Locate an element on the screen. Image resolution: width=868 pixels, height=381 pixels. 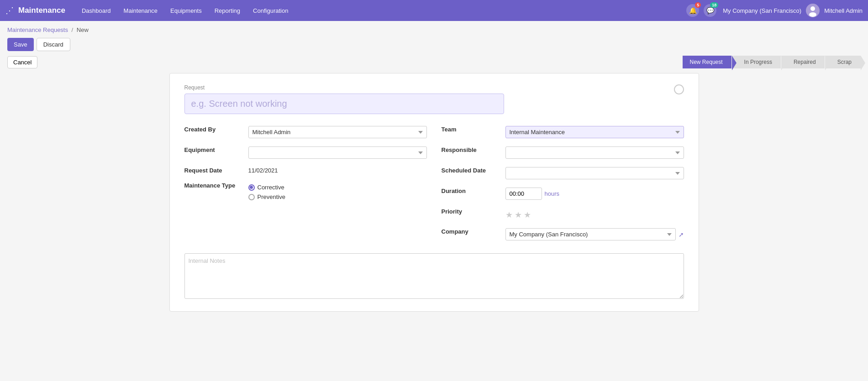
avatar is located at coordinates (813, 10).